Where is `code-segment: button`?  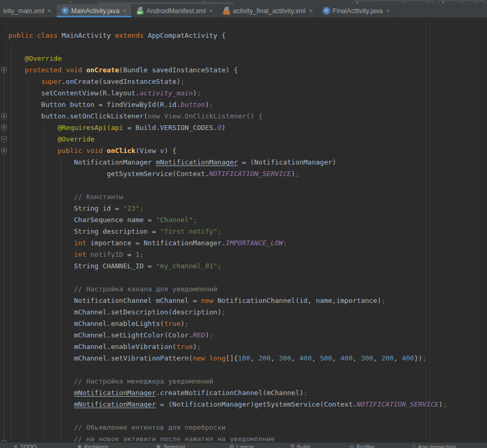
code-segment: button is located at coordinates (193, 105).